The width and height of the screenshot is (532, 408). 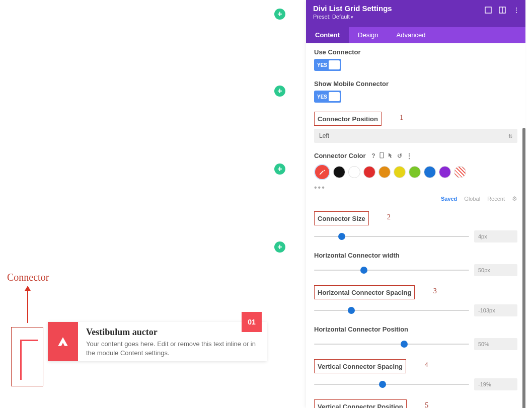 What do you see at coordinates (416, 403) in the screenshot?
I see `setting-v-position: Vertical Connector Position 5 49px` at bounding box center [416, 403].